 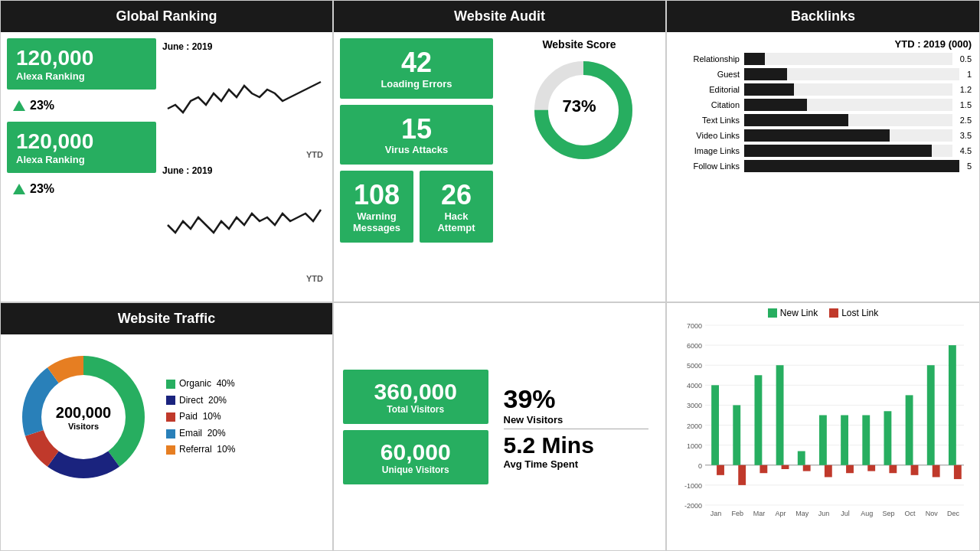 What do you see at coordinates (823, 166) in the screenshot?
I see `backlink-bar-row: Follow Links 5` at bounding box center [823, 166].